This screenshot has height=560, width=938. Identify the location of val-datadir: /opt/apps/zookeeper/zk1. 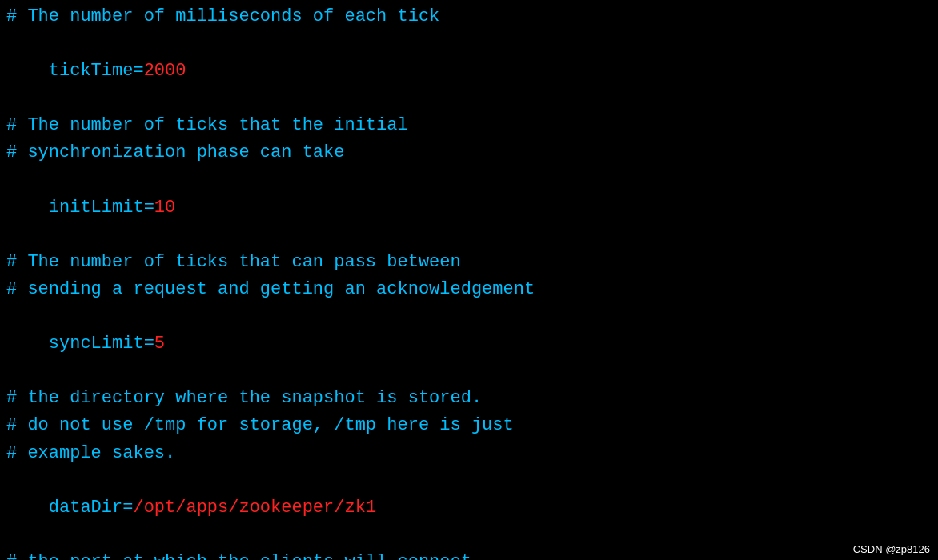
(255, 507).